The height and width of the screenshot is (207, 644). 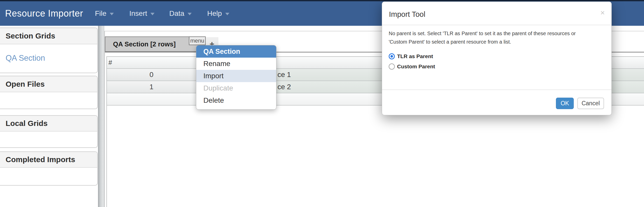 What do you see at coordinates (603, 13) in the screenshot?
I see `close-icon: ×` at bounding box center [603, 13].